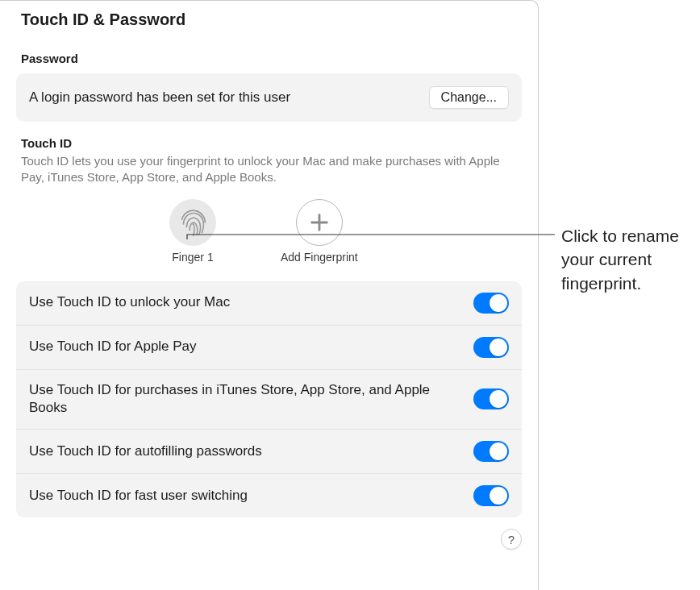  What do you see at coordinates (193, 231) in the screenshot?
I see `fingerprint-finger1: Finger 1` at bounding box center [193, 231].